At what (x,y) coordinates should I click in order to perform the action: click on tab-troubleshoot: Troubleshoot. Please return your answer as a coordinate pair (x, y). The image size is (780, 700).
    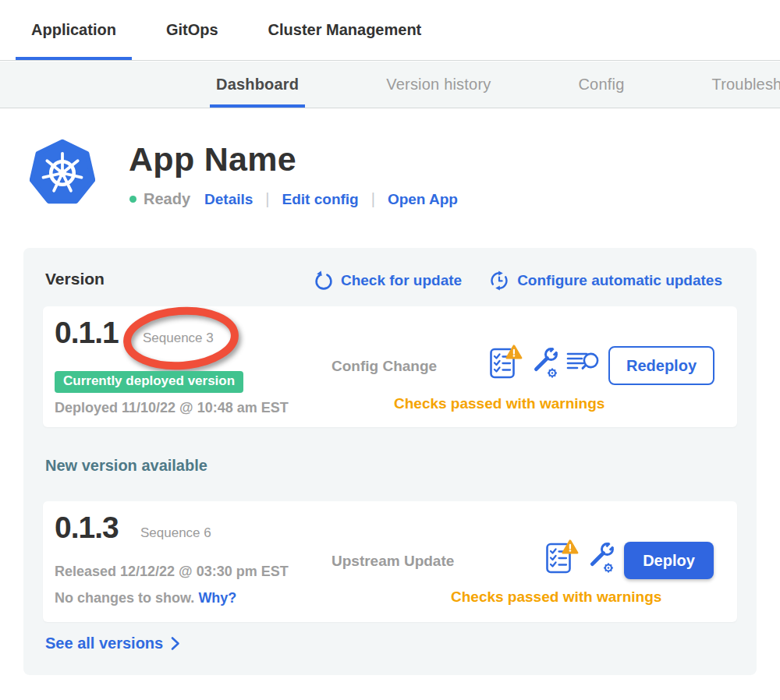
    Looking at the image, I should click on (746, 84).